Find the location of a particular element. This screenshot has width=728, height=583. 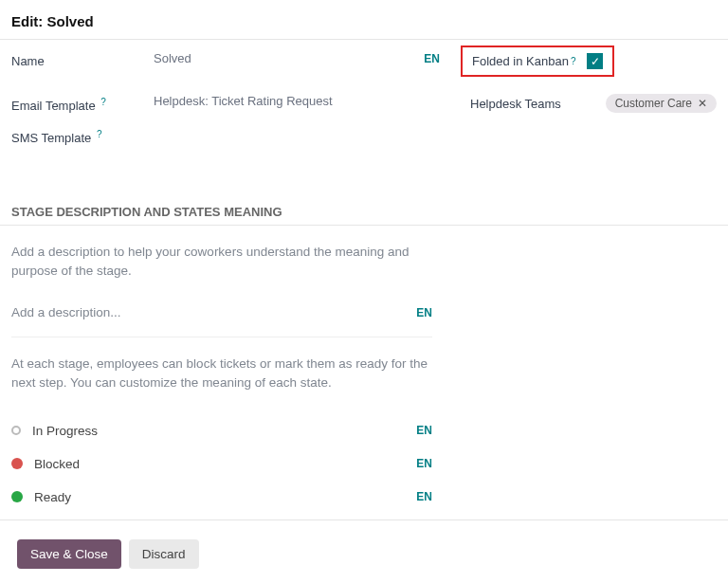

states-list: In ProgressENBlockedENReadyEN is located at coordinates (222, 465).